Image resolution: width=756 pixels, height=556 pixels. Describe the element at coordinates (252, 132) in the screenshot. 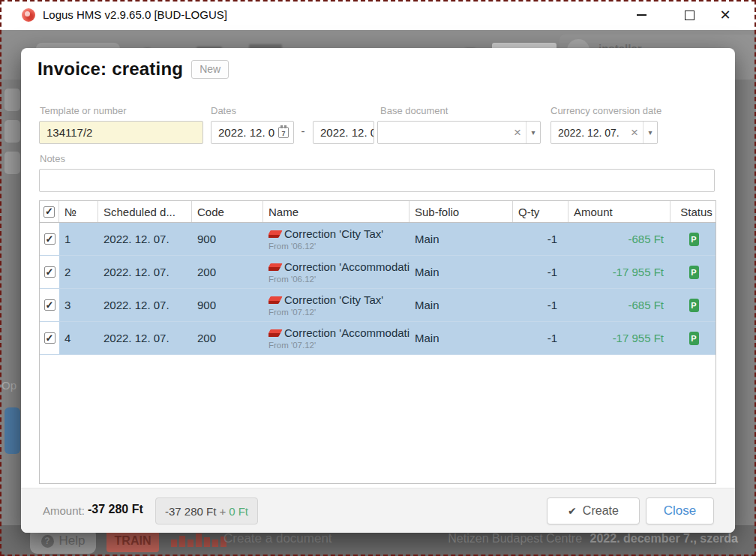

I see `date-from-input: 2022. 12. 0 7` at that location.